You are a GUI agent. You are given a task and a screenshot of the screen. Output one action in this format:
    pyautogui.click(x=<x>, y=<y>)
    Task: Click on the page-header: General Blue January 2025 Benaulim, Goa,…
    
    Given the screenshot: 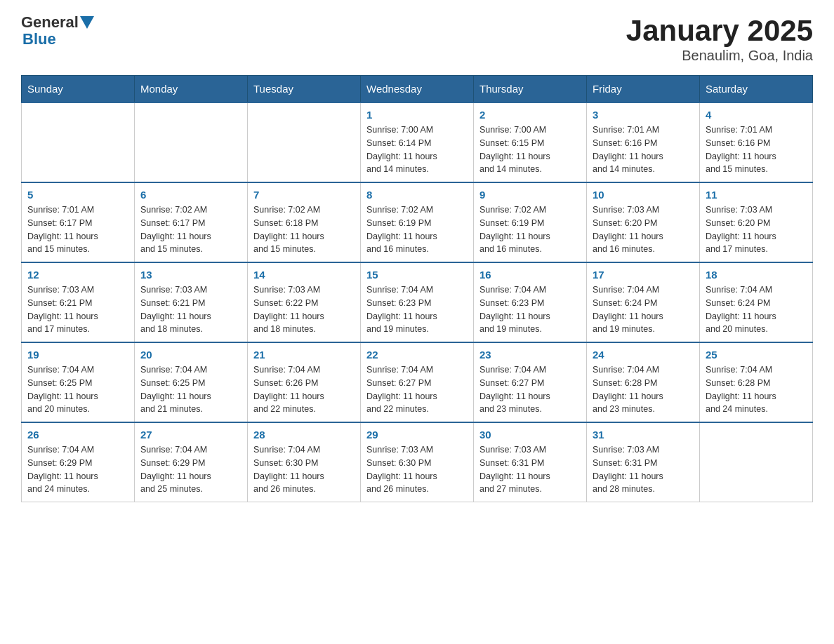 What is the action you would take?
    pyautogui.click(x=417, y=39)
    